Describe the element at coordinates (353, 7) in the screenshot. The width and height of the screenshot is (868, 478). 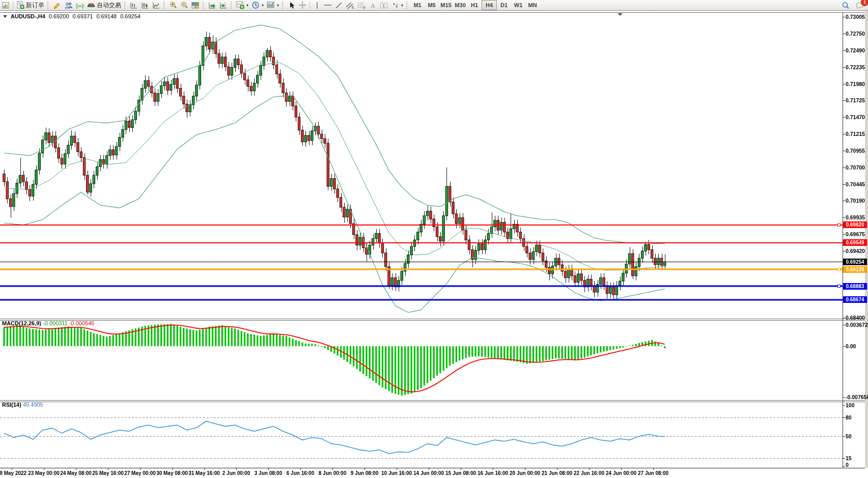
I see `svg-text: E` at that location.